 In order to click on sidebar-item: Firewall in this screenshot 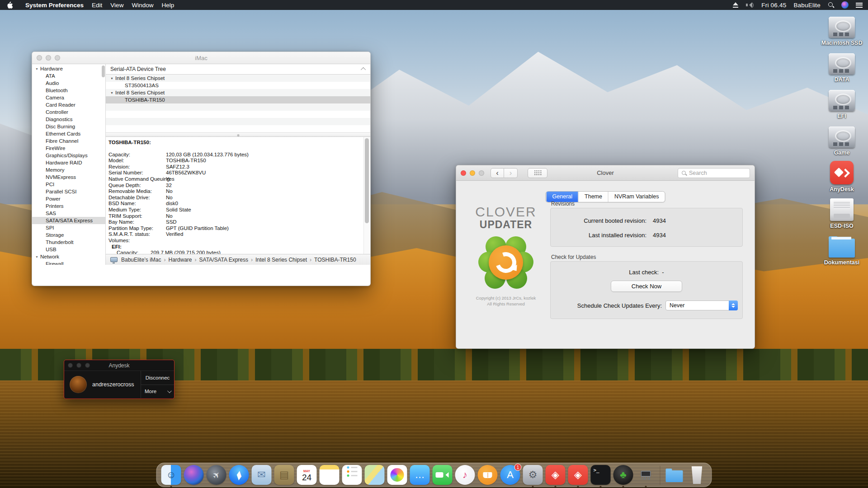, I will do `click(69, 263)`.